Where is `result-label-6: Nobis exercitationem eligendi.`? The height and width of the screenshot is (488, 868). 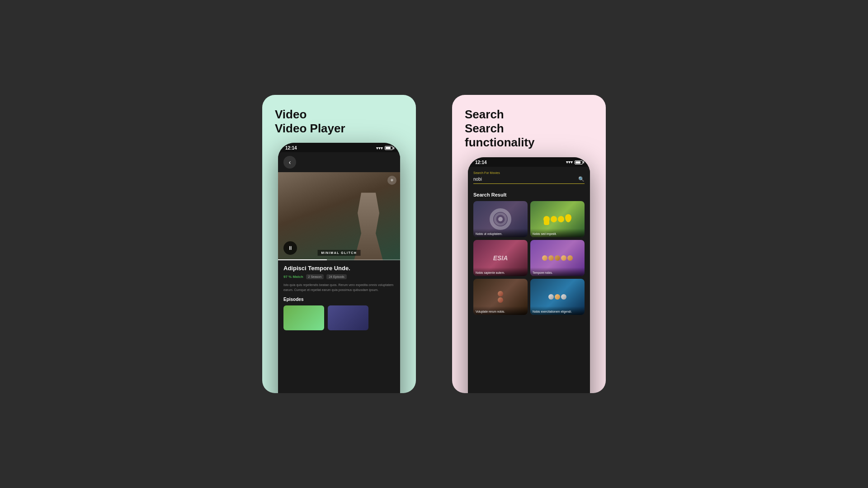 result-label-6: Nobis exercitationem eligendi. is located at coordinates (557, 311).